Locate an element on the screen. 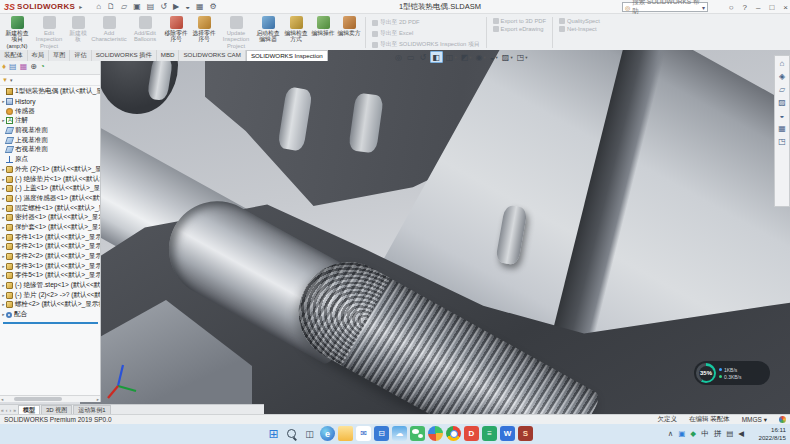  tree-item: ▸ History is located at coordinates (50, 102).